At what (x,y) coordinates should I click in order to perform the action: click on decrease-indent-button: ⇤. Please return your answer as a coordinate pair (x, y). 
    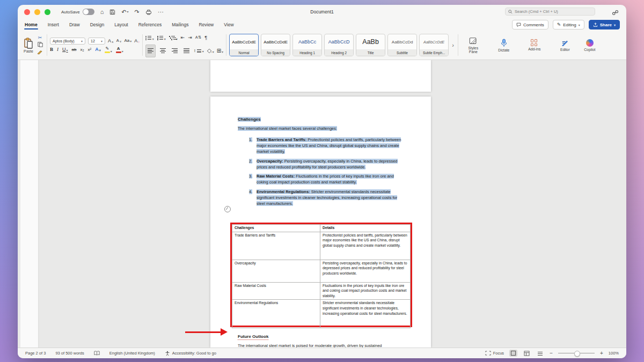
    Looking at the image, I should click on (183, 38).